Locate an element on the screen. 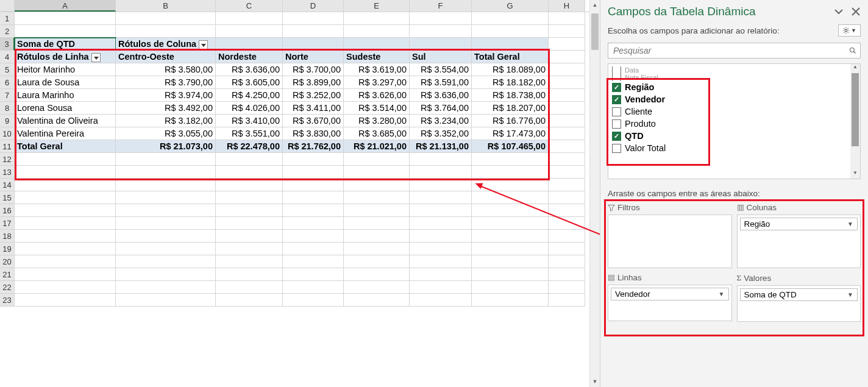  pivot-data-cell: R$ 3.492,00 is located at coordinates (166, 108).